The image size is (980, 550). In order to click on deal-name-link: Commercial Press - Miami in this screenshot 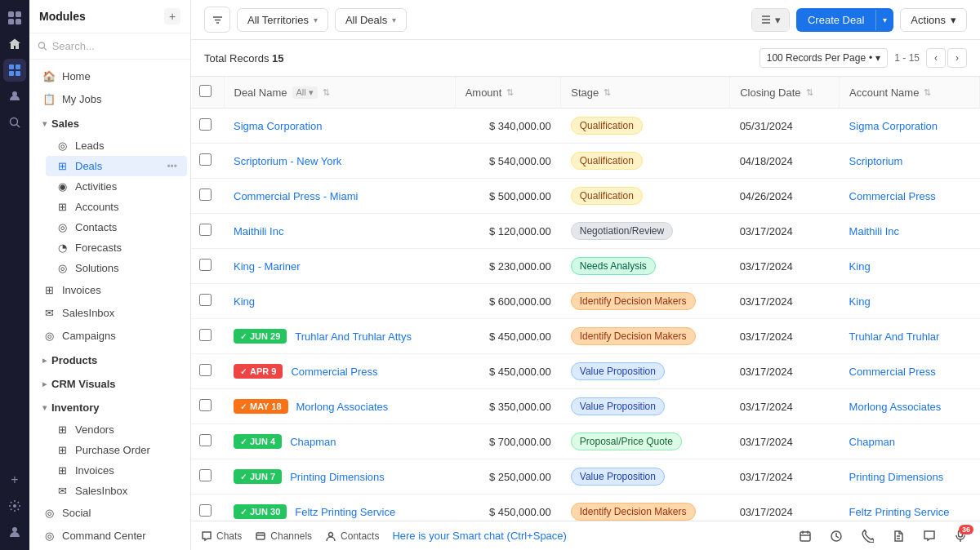, I will do `click(296, 196)`.